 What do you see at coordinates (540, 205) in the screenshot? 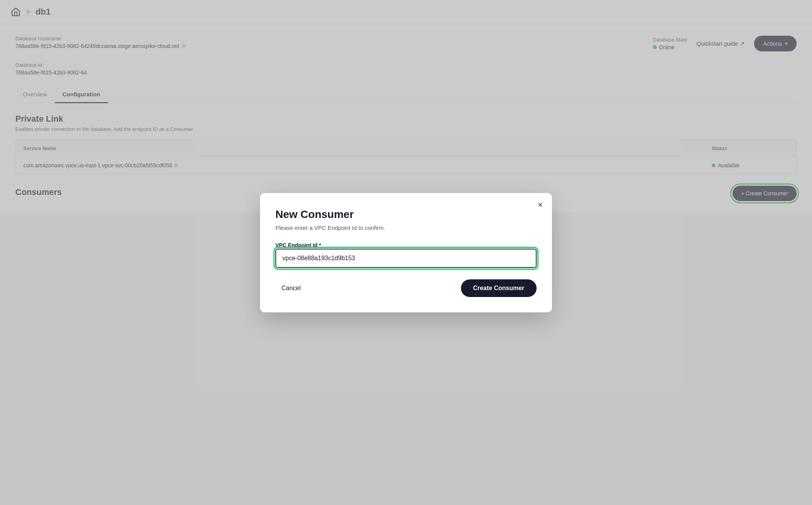
I see `modal-close-button: ×` at bounding box center [540, 205].